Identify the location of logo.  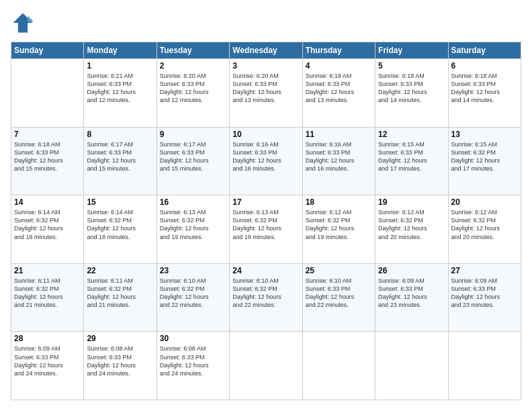
(24, 23).